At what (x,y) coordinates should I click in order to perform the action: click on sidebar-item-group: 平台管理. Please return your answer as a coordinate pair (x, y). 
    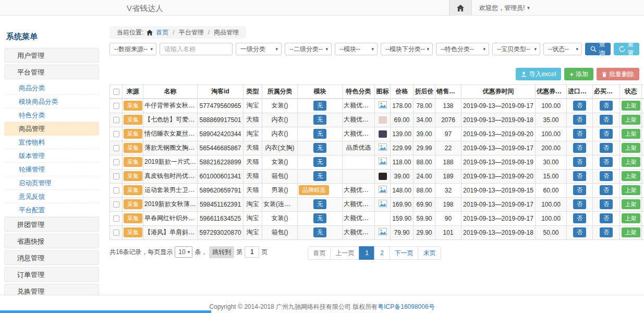
    Looking at the image, I should click on (52, 72).